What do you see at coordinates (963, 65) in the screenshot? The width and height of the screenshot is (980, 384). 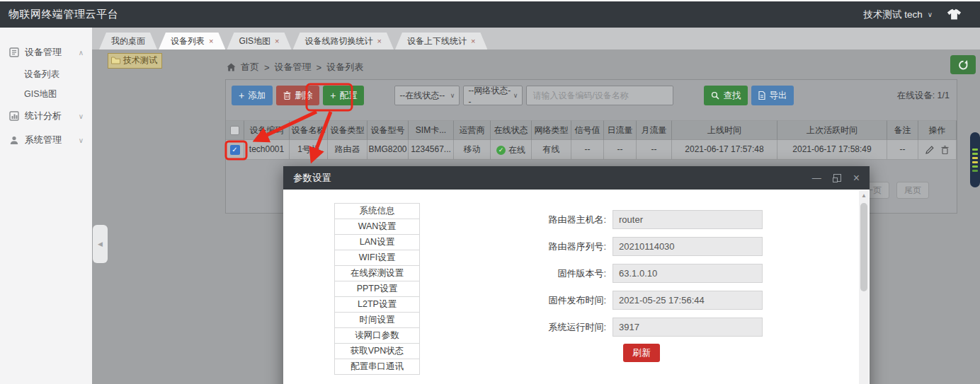 I see `refresh-page-button` at bounding box center [963, 65].